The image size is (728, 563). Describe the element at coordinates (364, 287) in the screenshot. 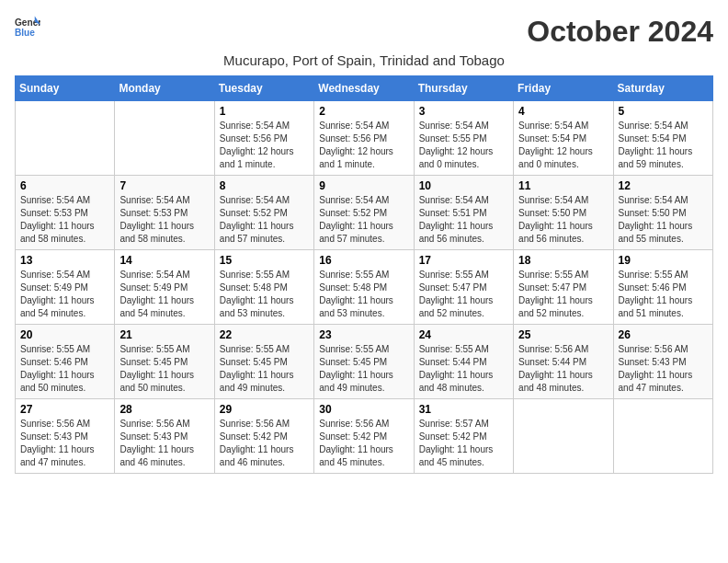

I see `calendar-week-row: 13Sunrise: 5:54 AM Sunset: 5:49 PM Dayli…` at that location.